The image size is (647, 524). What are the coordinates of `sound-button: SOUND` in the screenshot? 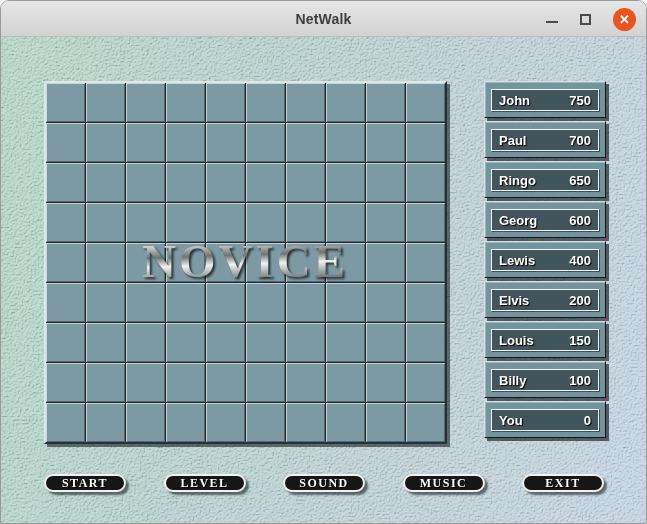 It's located at (324, 483).